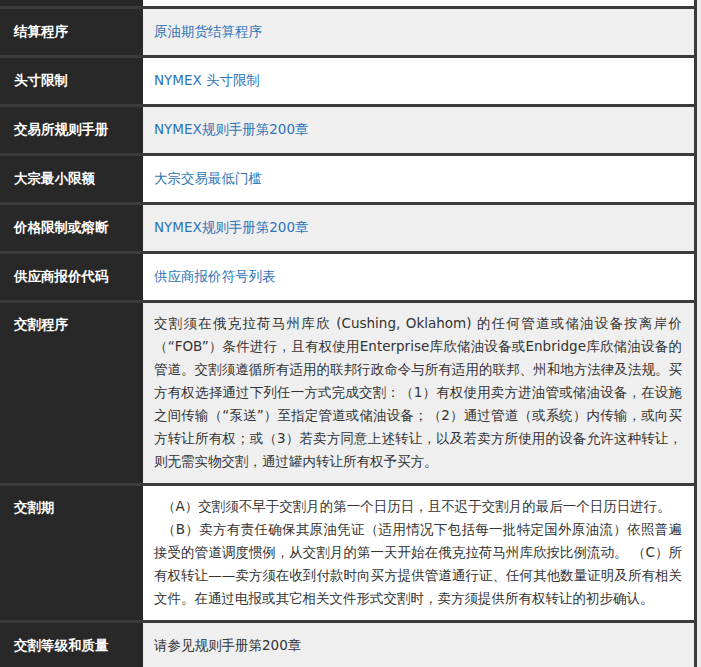 The height and width of the screenshot is (667, 701). I want to click on row-label-cell: 结算程序, so click(72, 32).